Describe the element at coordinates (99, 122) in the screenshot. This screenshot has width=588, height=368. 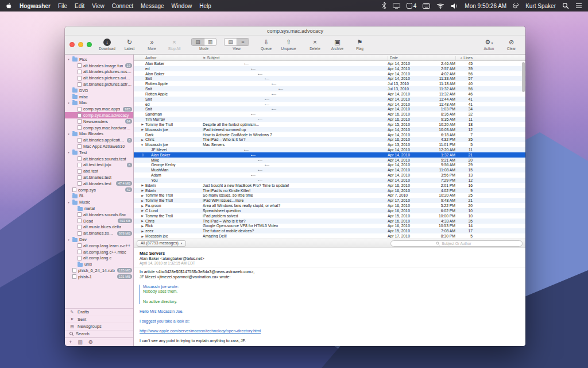
I see `sidebar-item: Newsreaders64` at that location.